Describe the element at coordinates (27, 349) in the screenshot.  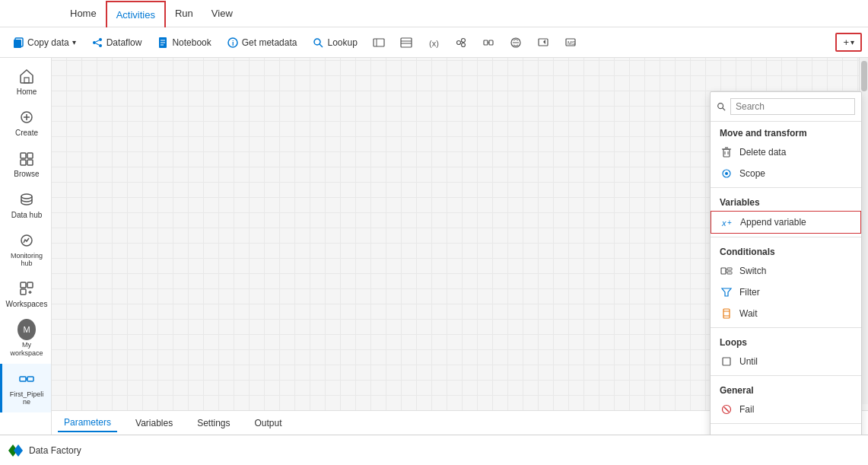
I see `sidebar-my-workspace-label: My workspace` at that location.